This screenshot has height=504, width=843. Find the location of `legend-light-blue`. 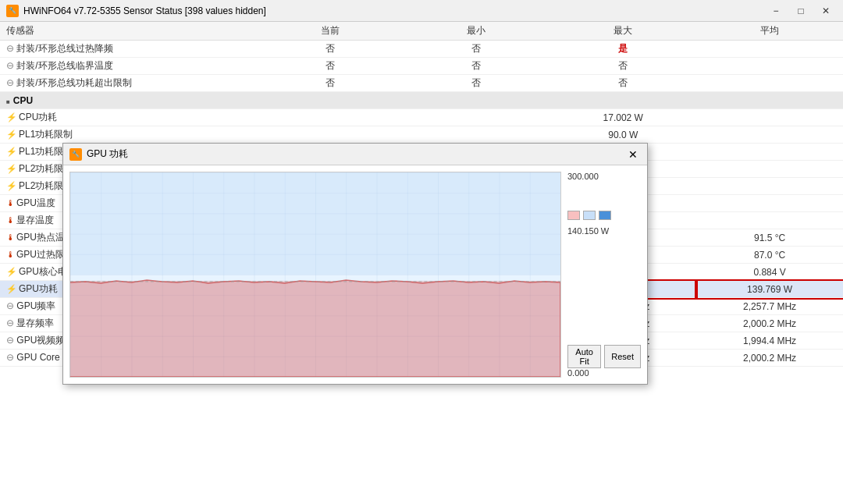

legend-light-blue is located at coordinates (589, 215).